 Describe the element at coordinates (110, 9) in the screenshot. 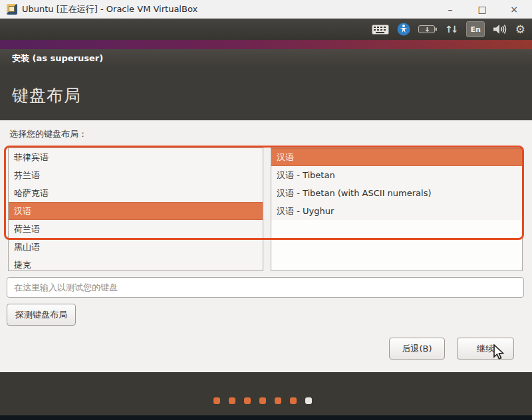

I see `vm-window-title: Ubuntu [正在运行] - Oracle VM VirtualBox` at that location.